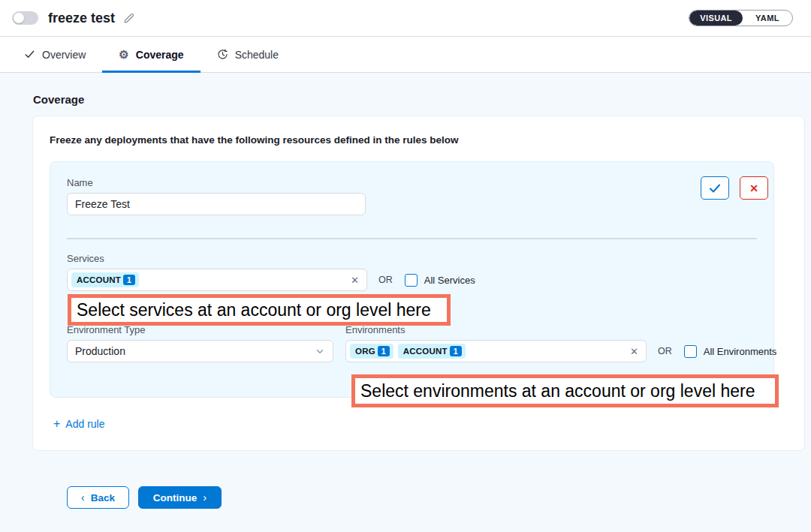 This screenshot has height=532, width=811. I want to click on environment-type-label: Environment Type, so click(200, 330).